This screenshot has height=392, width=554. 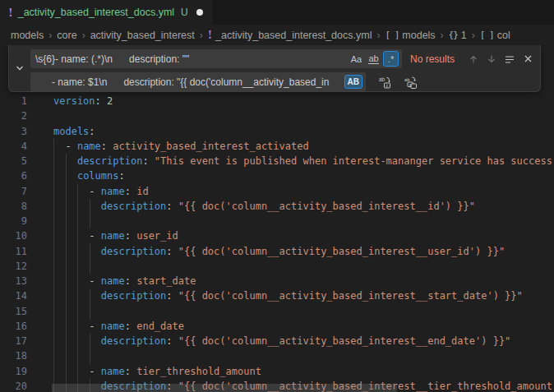 What do you see at coordinates (464, 35) in the screenshot?
I see `breadcrumb-label: 1` at bounding box center [464, 35].